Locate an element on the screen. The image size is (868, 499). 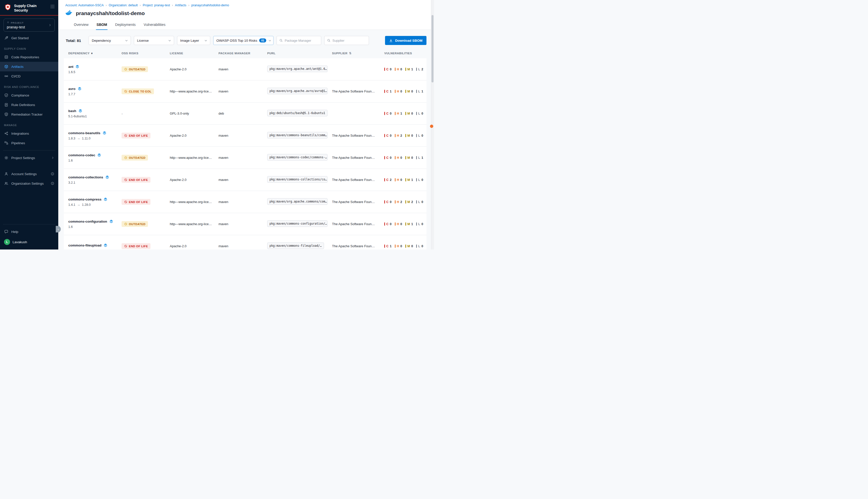
page-title: pranaycshah/todolist-demo is located at coordinates (110, 13).